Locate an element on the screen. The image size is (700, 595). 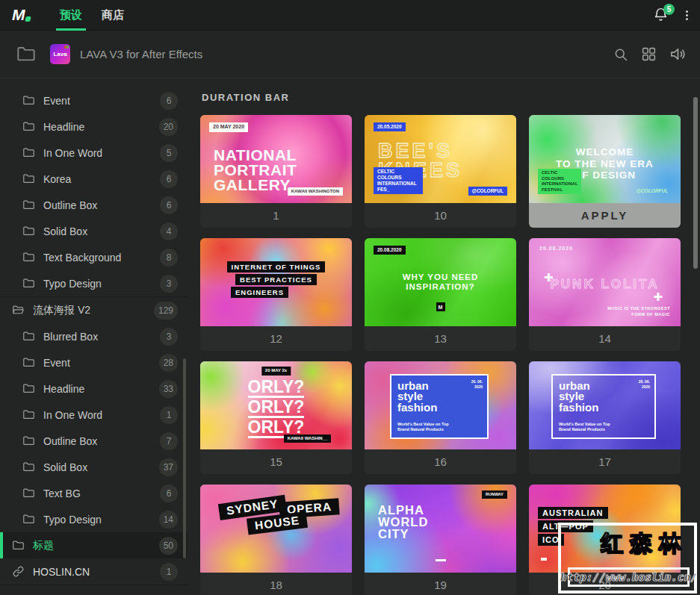
preset-thumbnail: 20.08.2020 ✚ ✚ PUNK LOLITA MUSIC IS THE … is located at coordinates (605, 282).